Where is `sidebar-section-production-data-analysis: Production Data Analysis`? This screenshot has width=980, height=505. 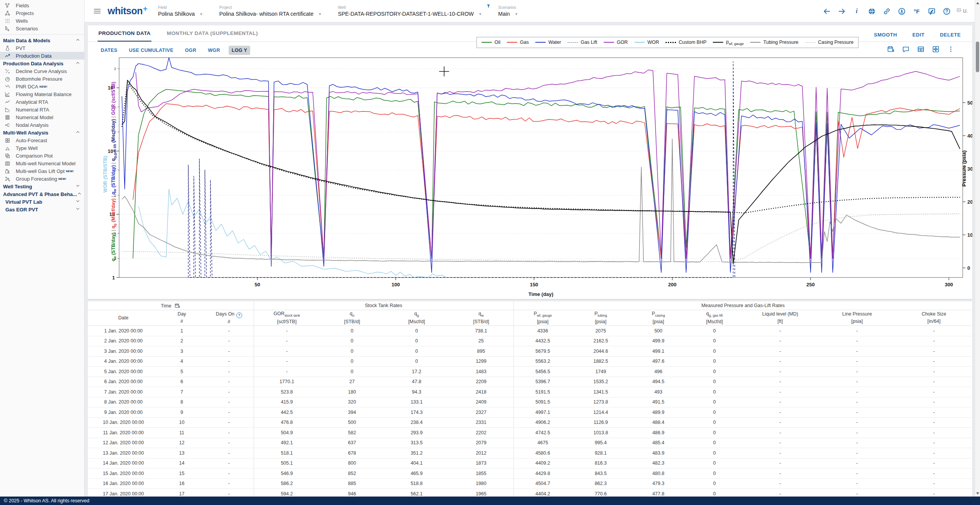 sidebar-section-production-data-analysis: Production Data Analysis is located at coordinates (42, 63).